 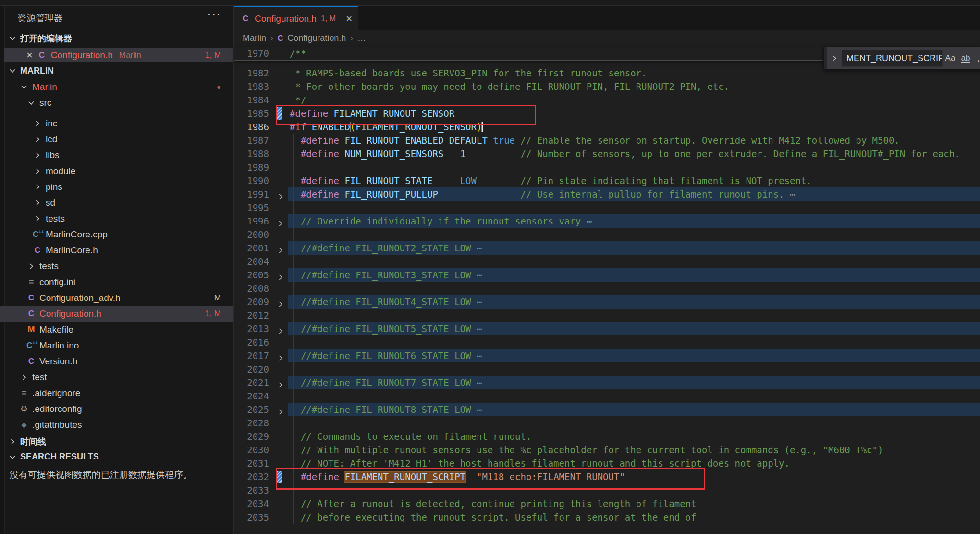 I want to click on tree-item-label: module, so click(x=61, y=171).